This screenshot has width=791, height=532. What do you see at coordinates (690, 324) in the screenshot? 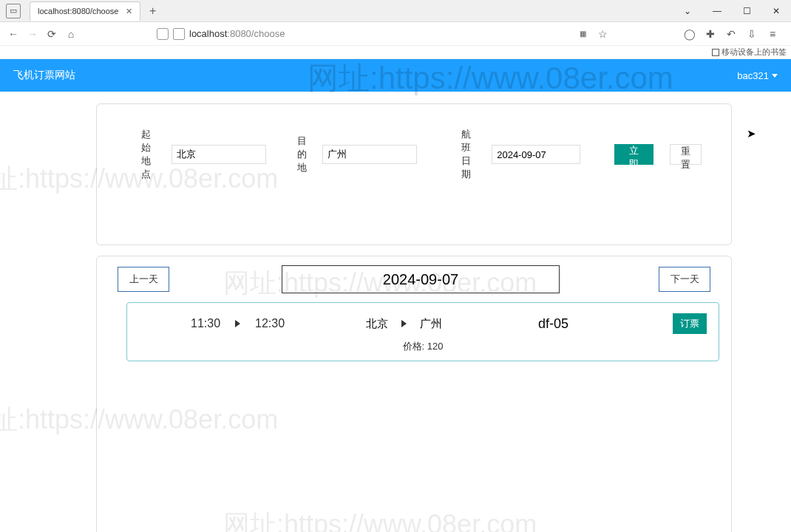
I see `book-button: 订票` at bounding box center [690, 324].